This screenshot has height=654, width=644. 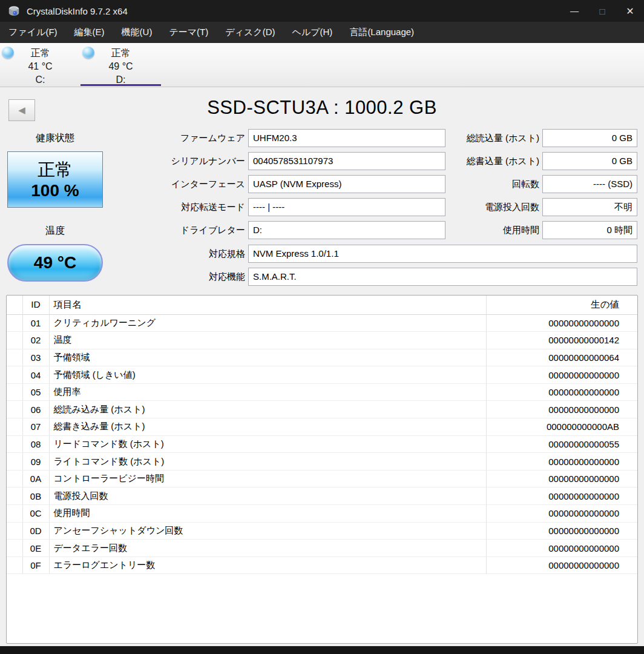 I want to click on info-row: ファームウェア UHFM20.3, so click(x=292, y=138).